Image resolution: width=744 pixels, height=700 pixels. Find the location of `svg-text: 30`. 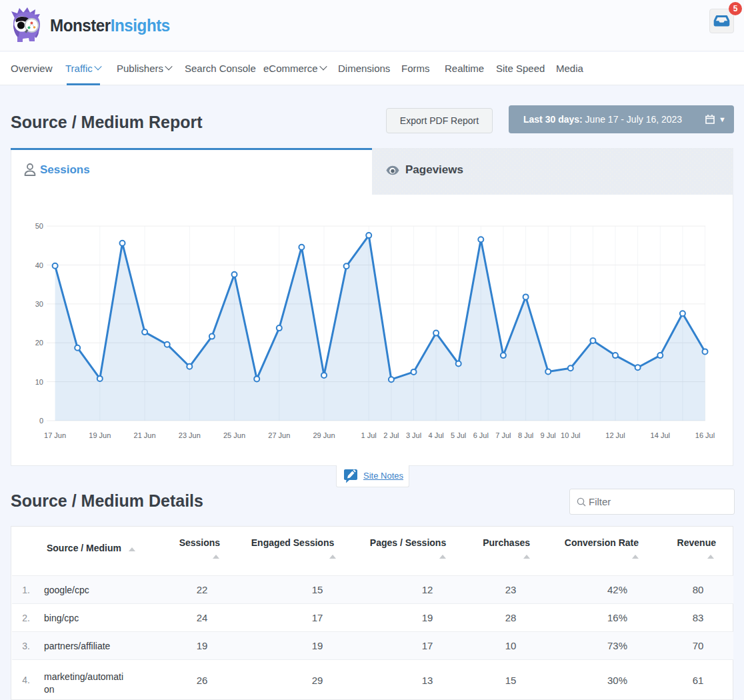

svg-text: 30 is located at coordinates (39, 304).